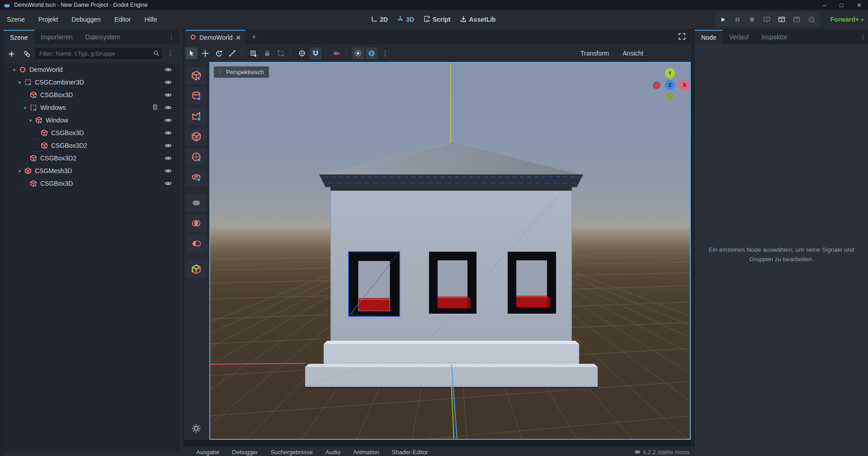 This screenshot has height=456, width=868. Describe the element at coordinates (682, 37) in the screenshot. I see `expand-viewport-icon` at that location.